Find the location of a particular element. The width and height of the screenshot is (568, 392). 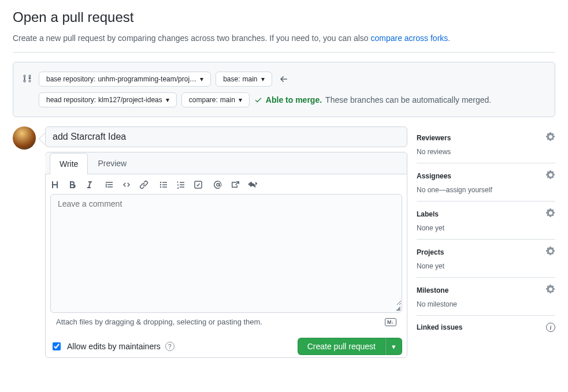

tab-preview: Preview is located at coordinates (112, 163).